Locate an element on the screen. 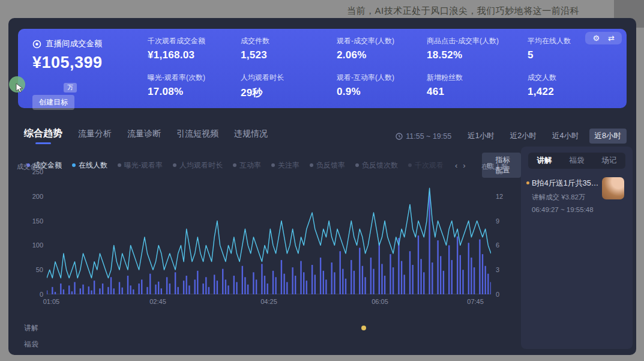  y-left-tick-100: 100 is located at coordinates (31, 245).